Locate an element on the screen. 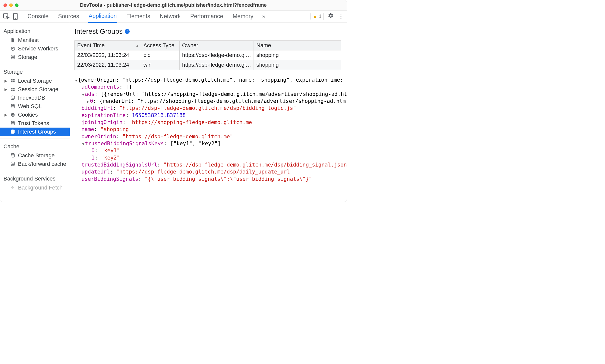  sidebar-item-manifest: Manifest is located at coordinates (35, 40).